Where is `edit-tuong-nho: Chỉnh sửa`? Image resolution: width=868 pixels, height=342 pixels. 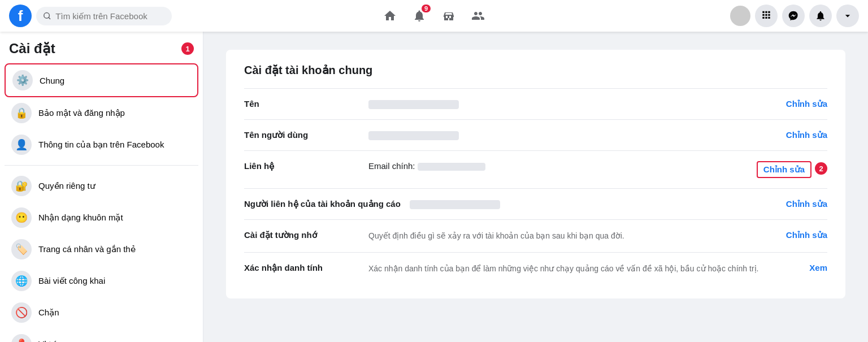
edit-tuong-nho: Chỉnh sửa is located at coordinates (799, 235).